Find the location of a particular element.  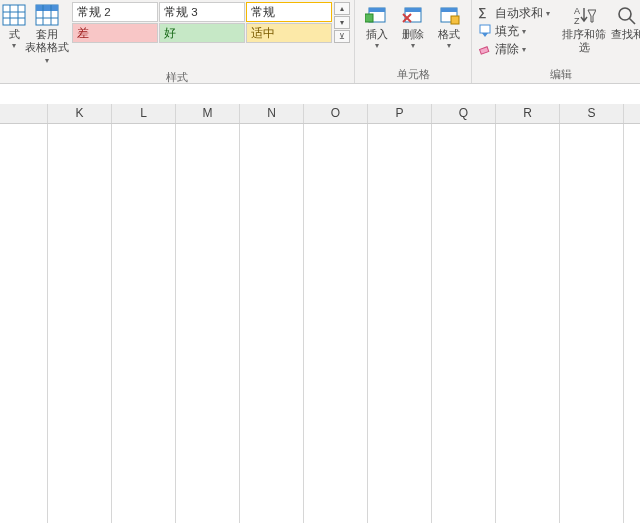

style-normal3: 常规 3 is located at coordinates (202, 12).